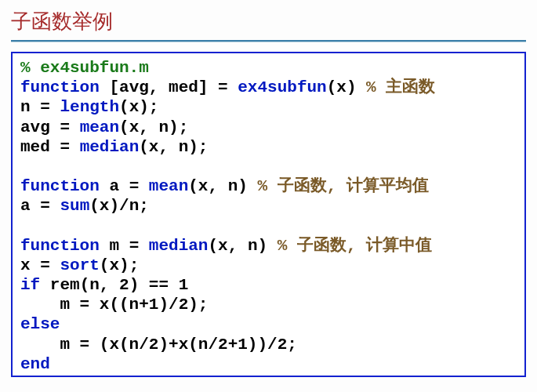 The width and height of the screenshot is (537, 392). Describe the element at coordinates (40, 325) in the screenshot. I see `code-keyword: else` at that location.